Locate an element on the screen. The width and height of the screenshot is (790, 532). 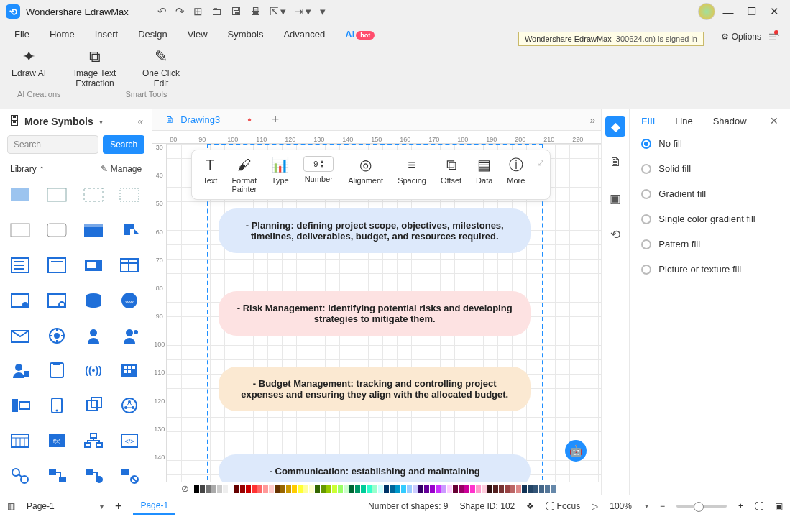
undo-icon: ↶ is located at coordinates (162, 12).